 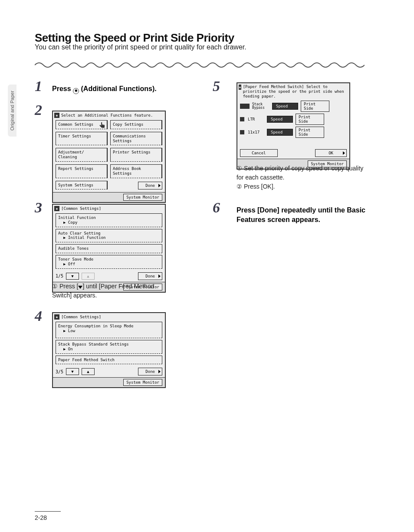 What do you see at coordinates (143, 197) in the screenshot?
I see `lcd2-sysmon: System Monitor` at bounding box center [143, 197].